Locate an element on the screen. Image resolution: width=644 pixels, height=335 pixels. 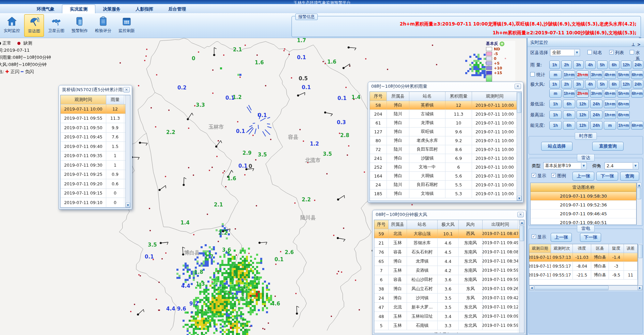
radar-query-button: 查询 is located at coordinates (630, 176).